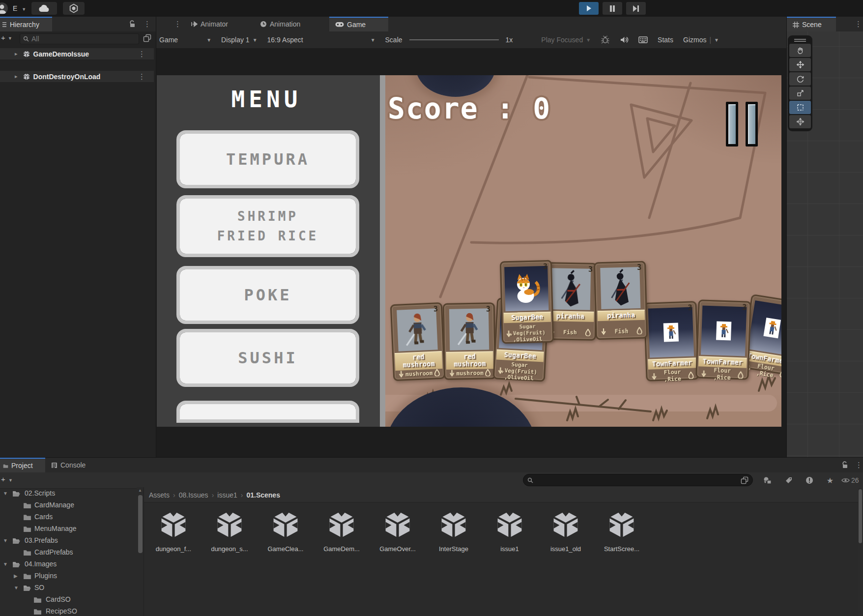 Image resolution: width=863 pixels, height=616 pixels. I want to click on step-button, so click(636, 8).